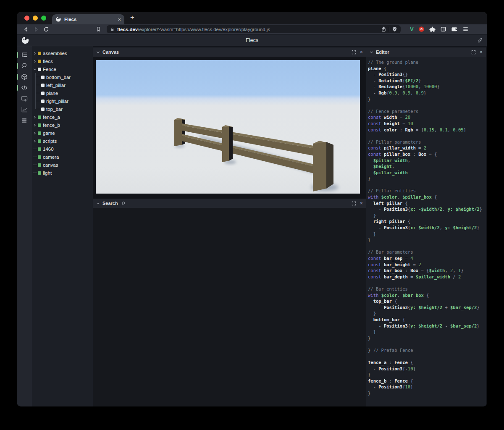  I want to click on code-line, so click(427, 283).